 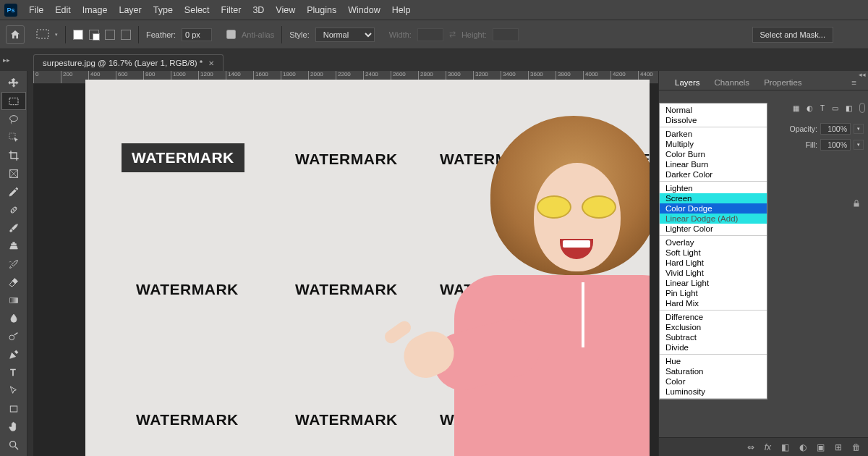 What do you see at coordinates (713, 134) in the screenshot?
I see `blend-mode-option: Darken` at bounding box center [713, 134].